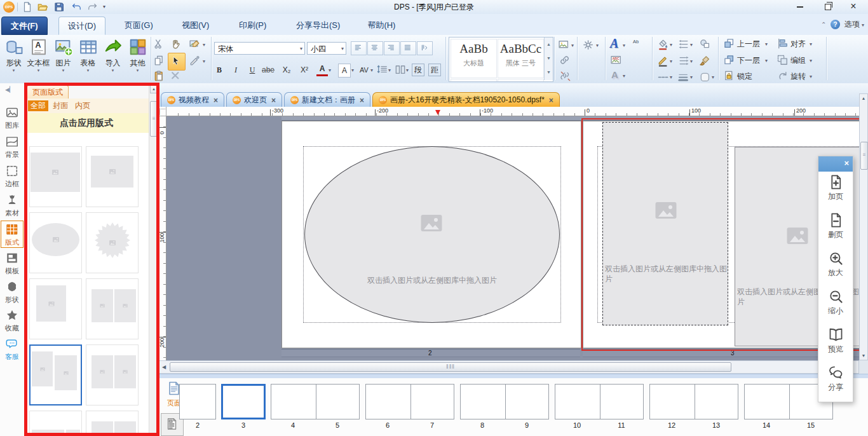 This screenshot has height=436, width=868. What do you see at coordinates (139, 25) in the screenshot?
I see `menu-tab-页面G: 页面(G)` at bounding box center [139, 25].